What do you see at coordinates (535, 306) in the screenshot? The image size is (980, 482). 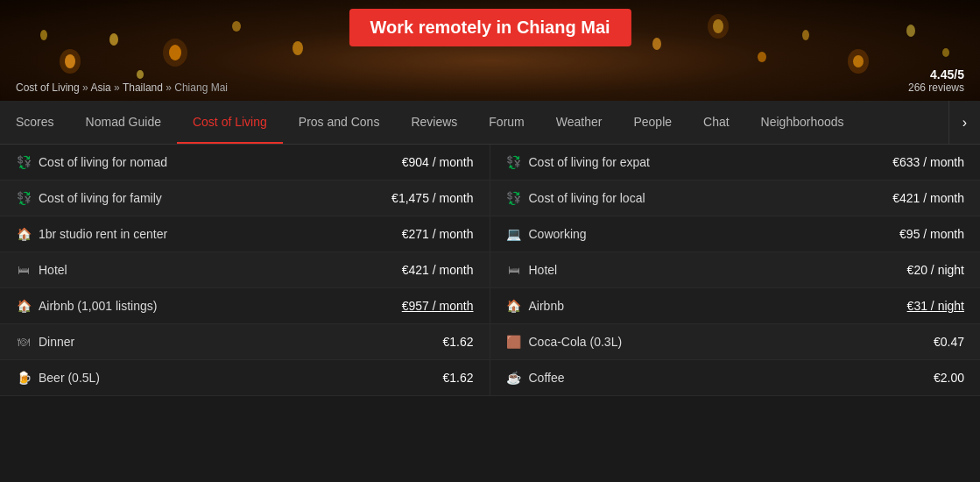 I see `airbnb-right-label: 🏠 Airbnb` at bounding box center [535, 306].